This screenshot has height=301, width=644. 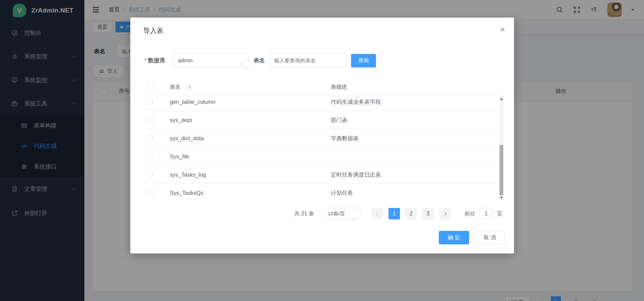 I want to click on cell-table-name: gen_table_column, so click(x=192, y=103).